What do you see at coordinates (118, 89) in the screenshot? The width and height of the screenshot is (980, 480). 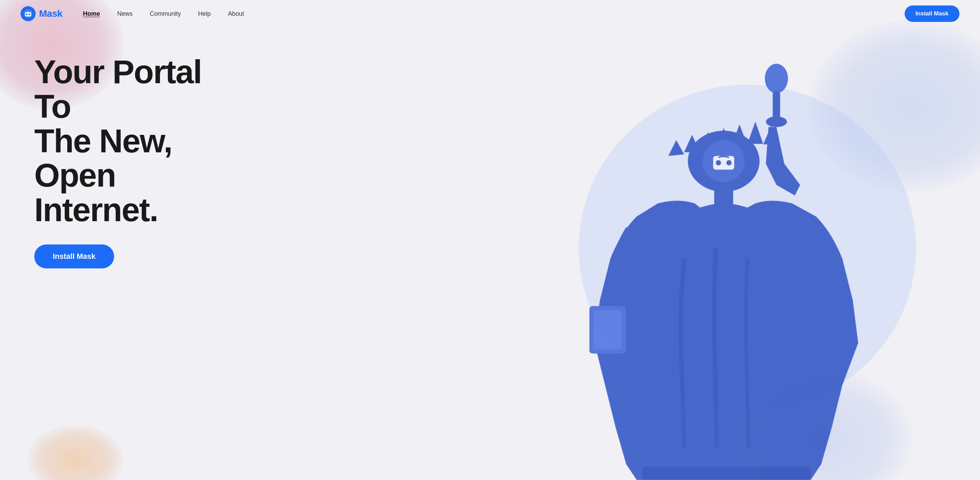 I see `hero-title-line1: Your Portal To` at bounding box center [118, 89].